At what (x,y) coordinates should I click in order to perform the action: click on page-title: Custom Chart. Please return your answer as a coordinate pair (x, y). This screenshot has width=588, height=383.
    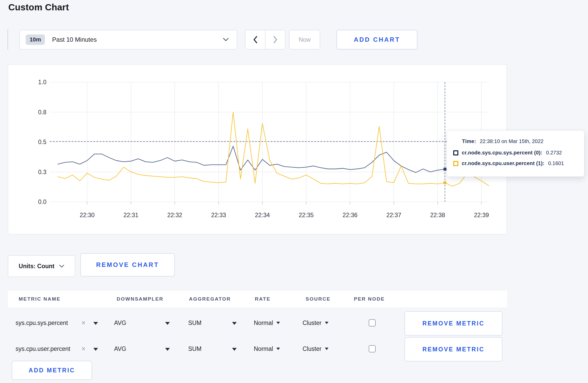
    Looking at the image, I should click on (39, 7).